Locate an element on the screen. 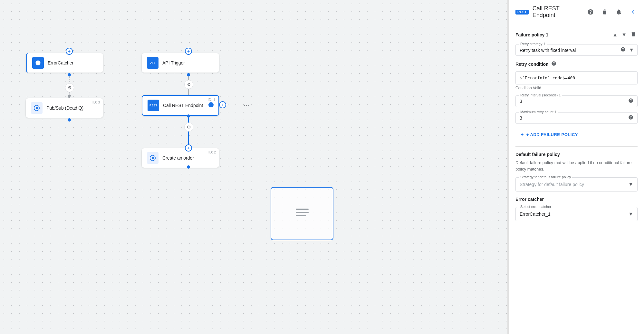 Image resolution: width=644 pixels, height=334 pixels. notification-icon-btn is located at coordinates (619, 12).